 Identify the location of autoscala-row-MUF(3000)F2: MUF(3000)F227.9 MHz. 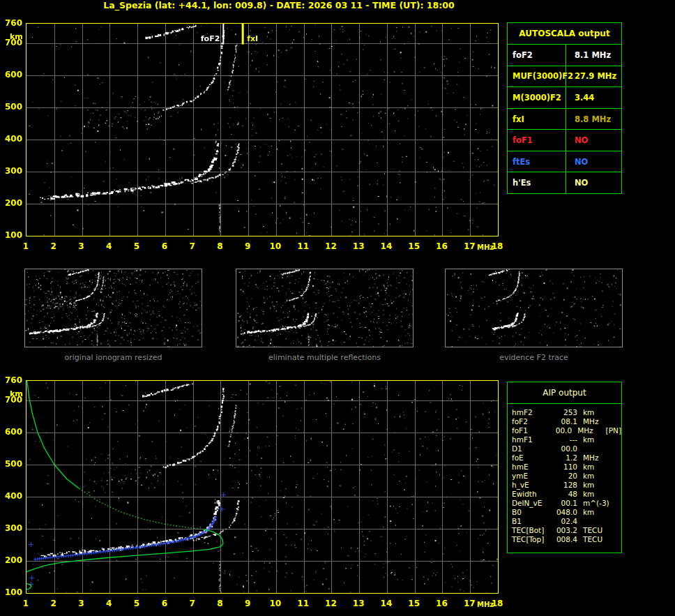
(565, 77).